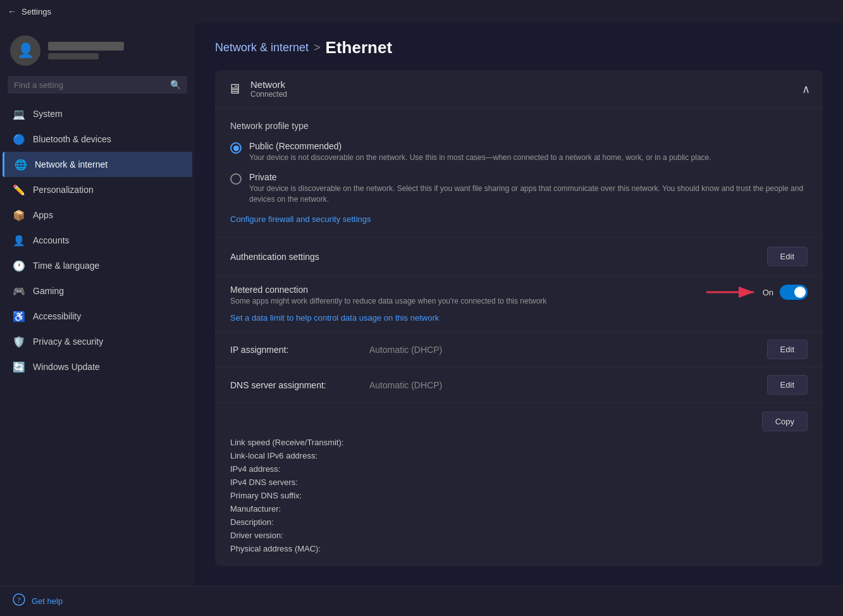  I want to click on user-name-bar2, so click(73, 56).